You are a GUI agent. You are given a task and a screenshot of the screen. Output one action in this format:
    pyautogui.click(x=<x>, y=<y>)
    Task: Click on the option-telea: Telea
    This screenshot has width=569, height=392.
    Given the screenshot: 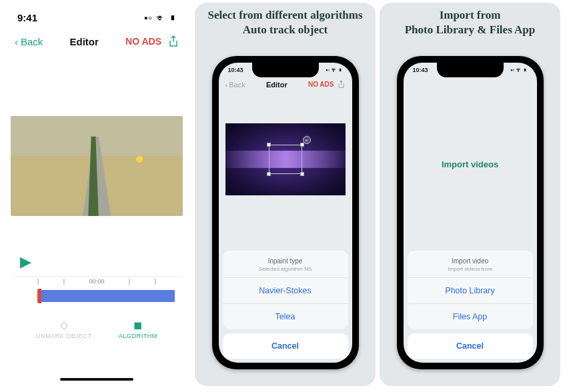 What is the action you would take?
    pyautogui.click(x=286, y=316)
    